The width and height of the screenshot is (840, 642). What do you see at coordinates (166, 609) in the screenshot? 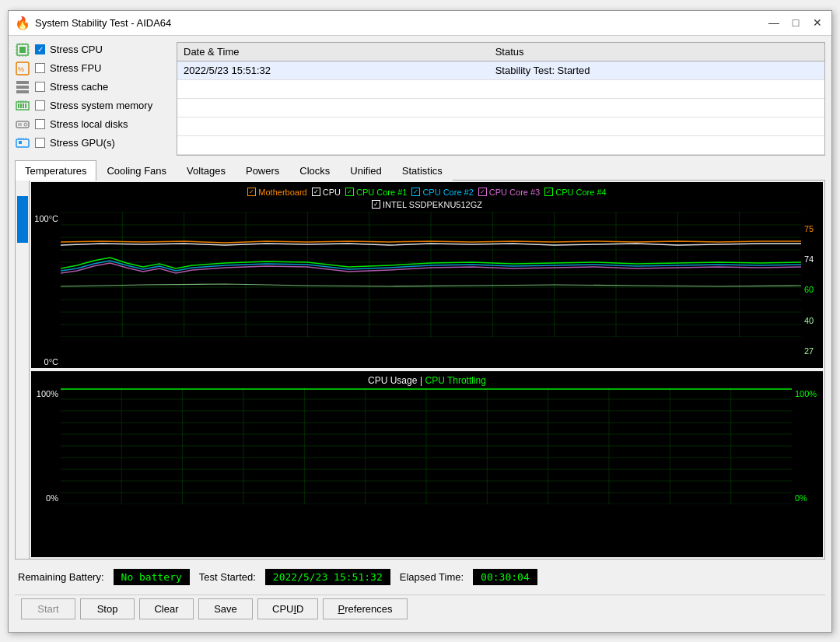
I see `clear-label: Clear` at bounding box center [166, 609].